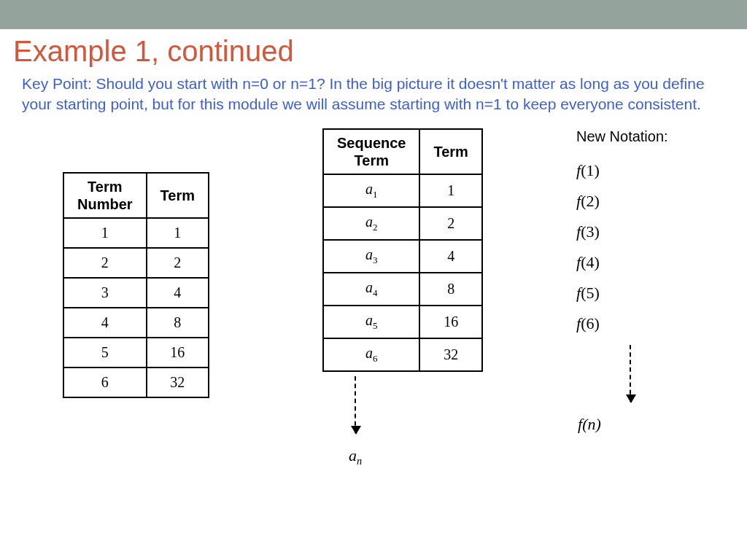 The image size is (747, 560). I want to click on table1-col1-header: Term Number, so click(105, 195).